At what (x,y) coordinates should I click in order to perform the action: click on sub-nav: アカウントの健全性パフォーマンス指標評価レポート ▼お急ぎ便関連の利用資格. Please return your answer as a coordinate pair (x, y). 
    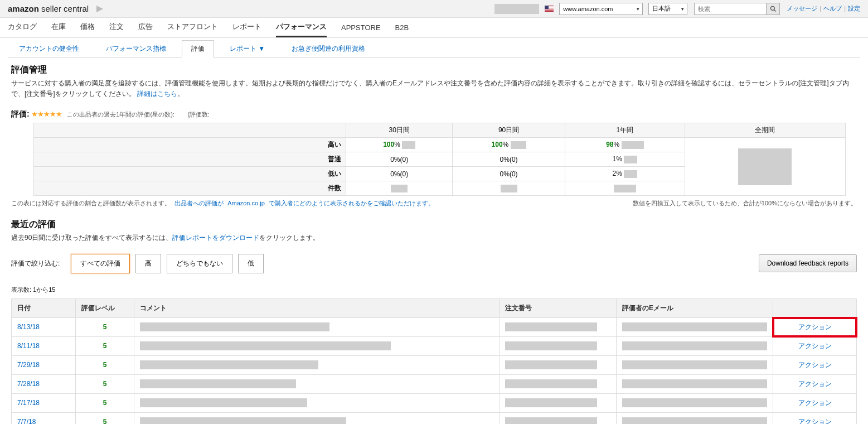
    Looking at the image, I should click on (434, 47).